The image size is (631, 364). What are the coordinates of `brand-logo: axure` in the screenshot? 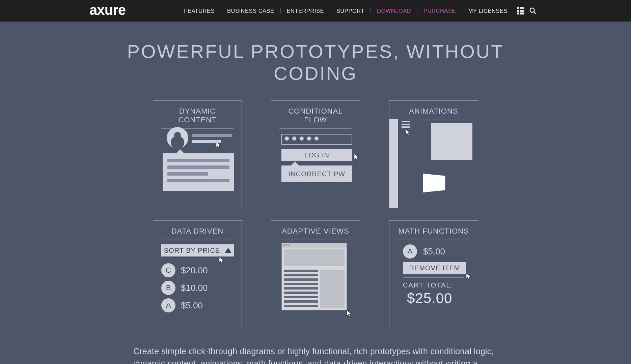 It's located at (107, 10).